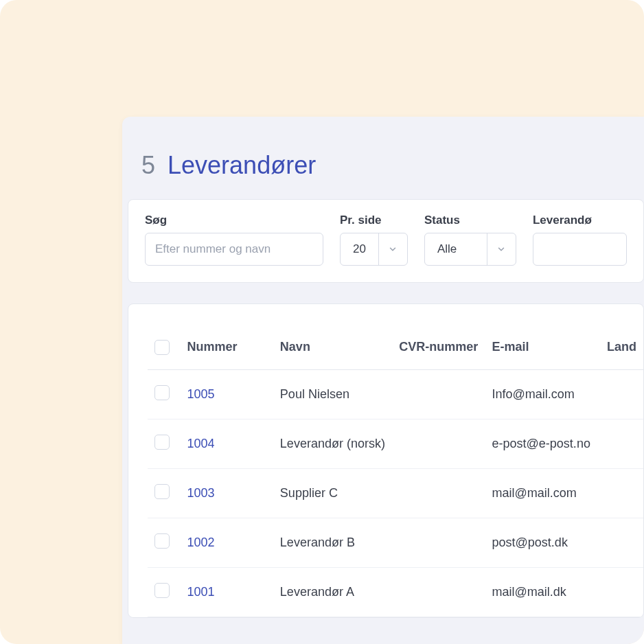 The image size is (644, 644). I want to click on row-nummer-link: 1003, so click(200, 493).